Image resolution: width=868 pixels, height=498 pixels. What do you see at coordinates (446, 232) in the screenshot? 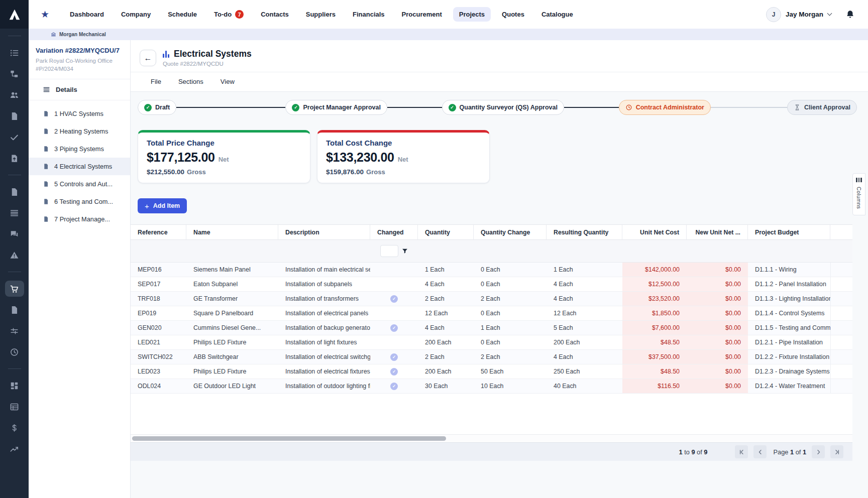
I see `column-header-quantity: Quantity` at bounding box center [446, 232].